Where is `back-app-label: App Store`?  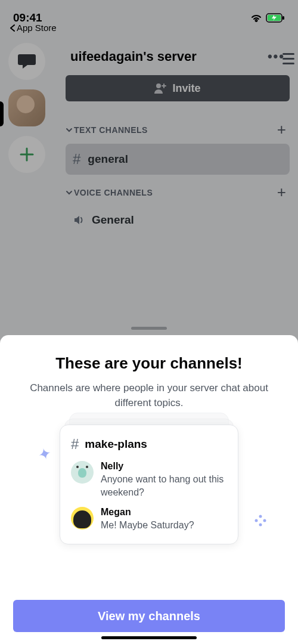
back-app-label: App Store is located at coordinates (37, 27).